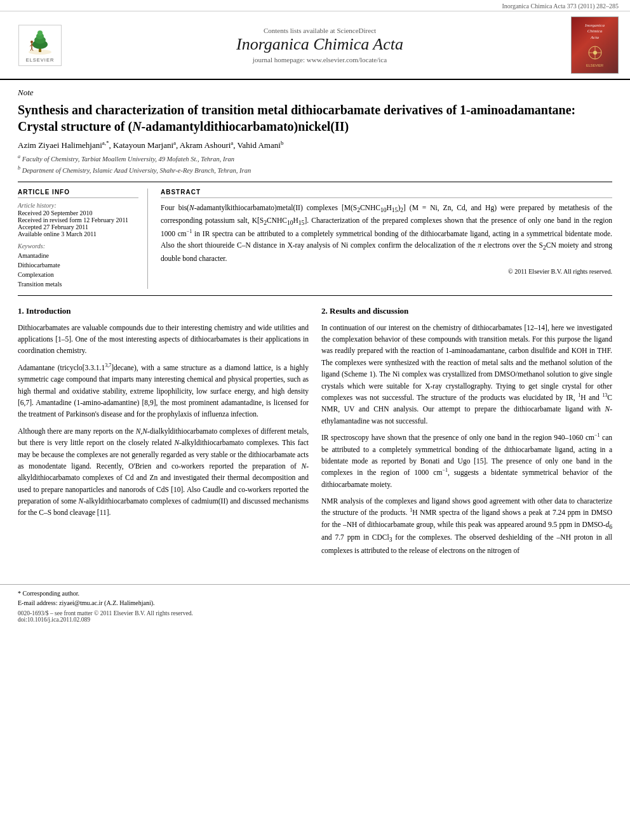 This screenshot has width=630, height=840. Describe the element at coordinates (315, 6) in the screenshot. I see `journal-bar: Inorganica Chimica Acta 373 (2011) 282–2…` at that location.